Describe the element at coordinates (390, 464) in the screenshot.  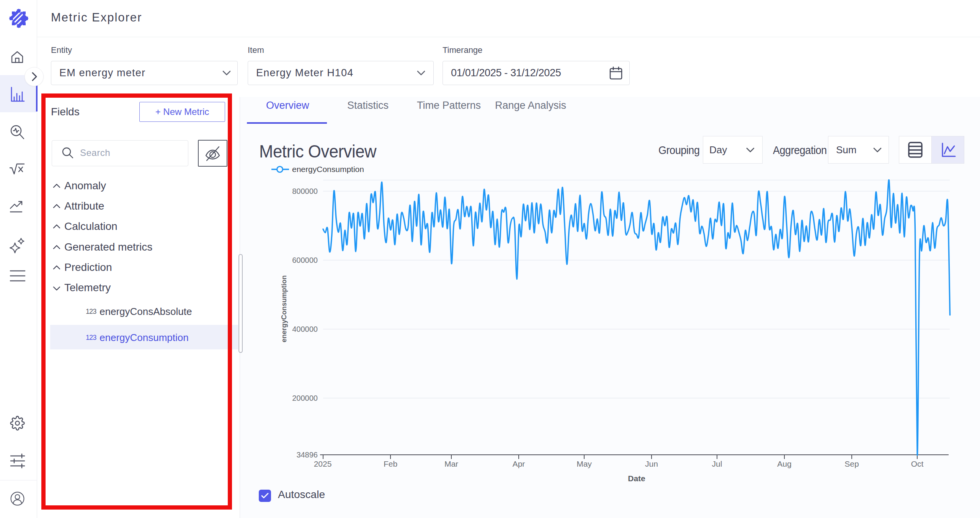
I see `svg-text: Feb` at that location.